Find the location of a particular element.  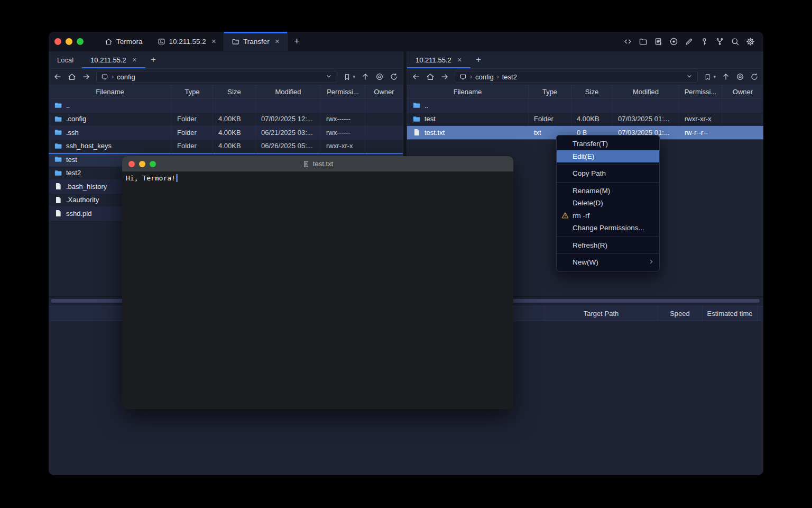

tab-local: Local is located at coordinates (66, 60).